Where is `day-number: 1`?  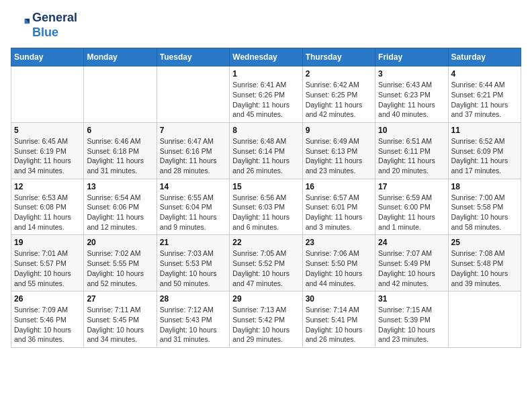 day-number: 1 is located at coordinates (266, 74).